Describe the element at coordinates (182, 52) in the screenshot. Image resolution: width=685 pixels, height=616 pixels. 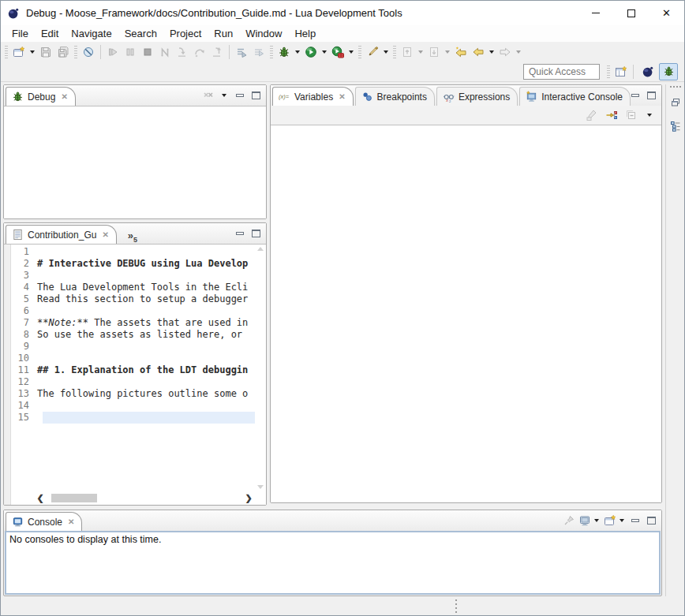
I see `step-into-button` at that location.